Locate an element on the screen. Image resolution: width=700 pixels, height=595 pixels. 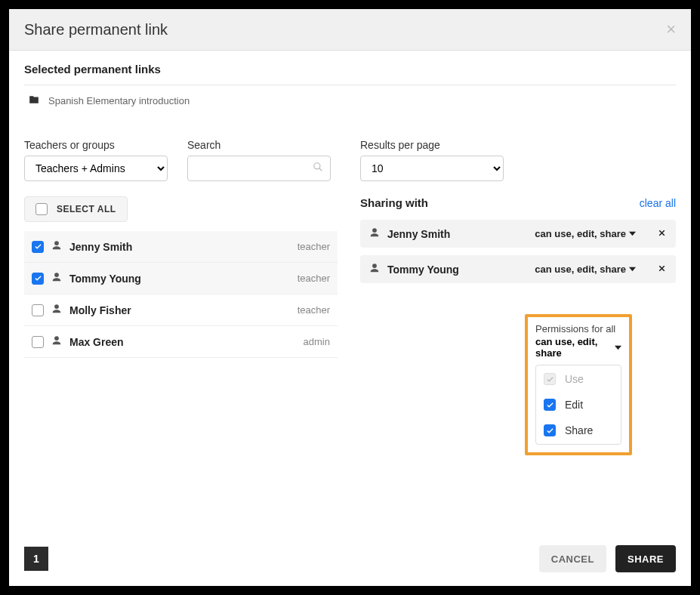
permission-option-edit: Edit is located at coordinates (578, 405).